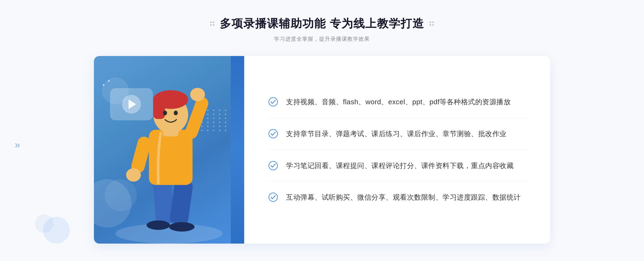 Image resolution: width=644 pixels, height=261 pixels. I want to click on header-section: 多项录播课辅助功能 专为线上教学打造 学习进度全掌握，提升录播课教学效果, so click(322, 29).